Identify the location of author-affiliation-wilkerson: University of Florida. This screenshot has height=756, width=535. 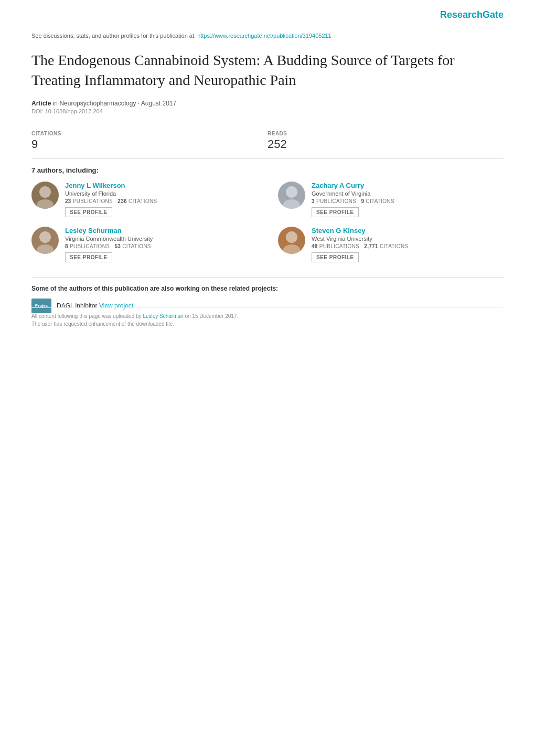
(161, 194).